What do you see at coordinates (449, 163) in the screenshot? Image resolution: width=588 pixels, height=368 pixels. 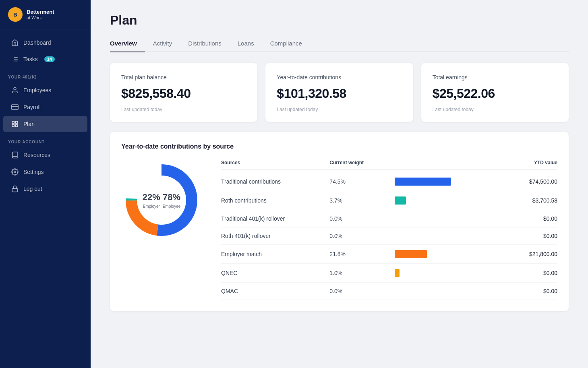 I see `col-bar` at bounding box center [449, 163].